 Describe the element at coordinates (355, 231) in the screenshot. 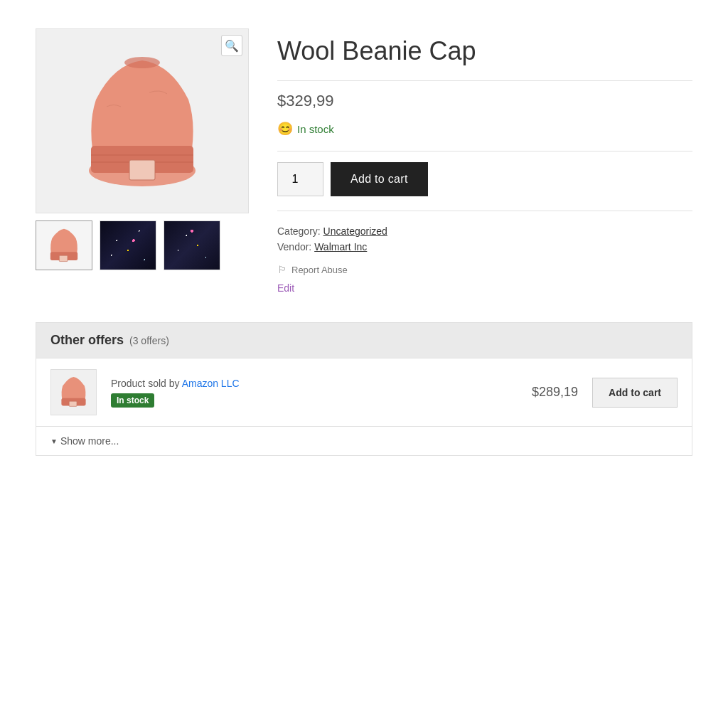

I see `category-link: Uncategorized` at that location.